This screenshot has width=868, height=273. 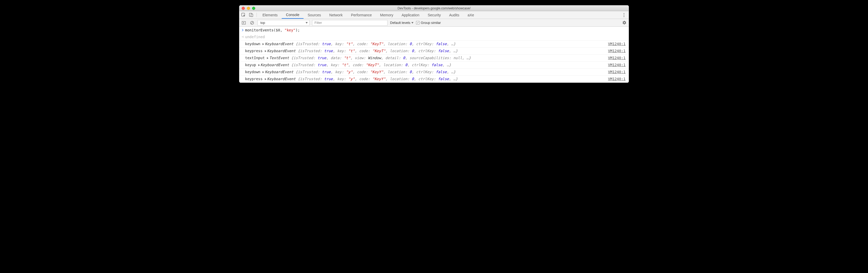 I want to click on tab-elements: Elements, so click(x=270, y=15).